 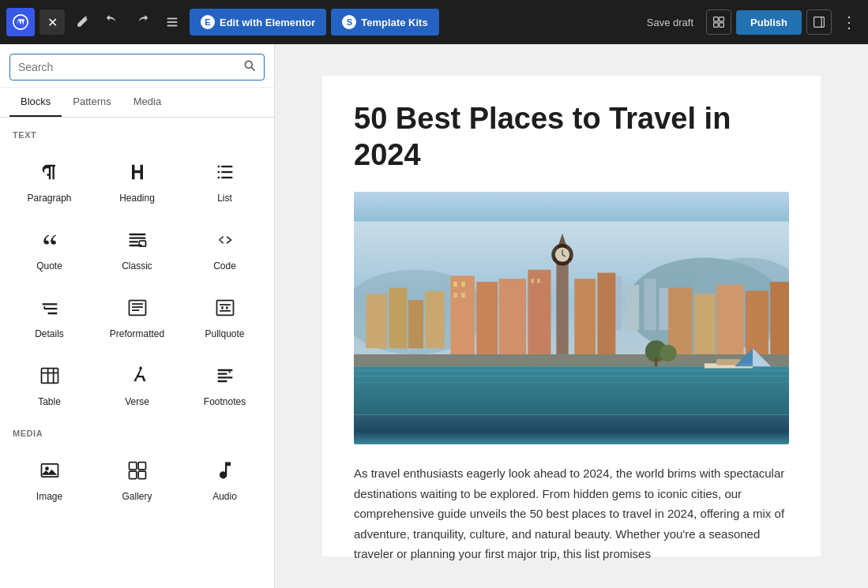 What do you see at coordinates (49, 496) in the screenshot?
I see `image-label: Image` at bounding box center [49, 496].